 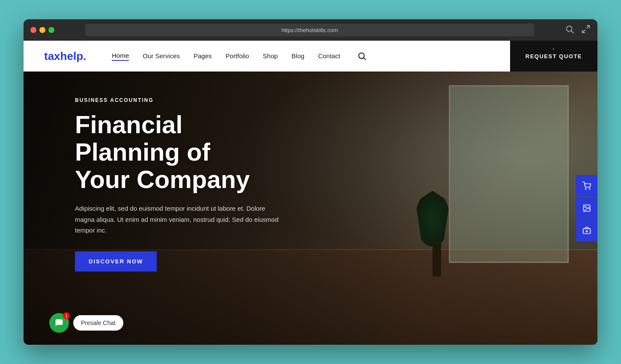 What do you see at coordinates (178, 100) in the screenshot?
I see `hero-badge: BUSINESS ACCOUNTING` at bounding box center [178, 100].